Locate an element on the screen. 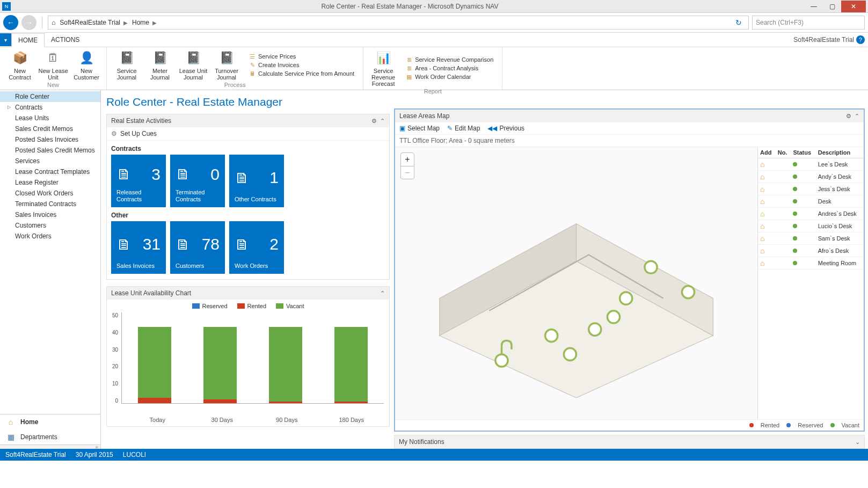 The width and height of the screenshot is (868, 488). map-list-row: ⌂Jess`s Desk is located at coordinates (811, 189).